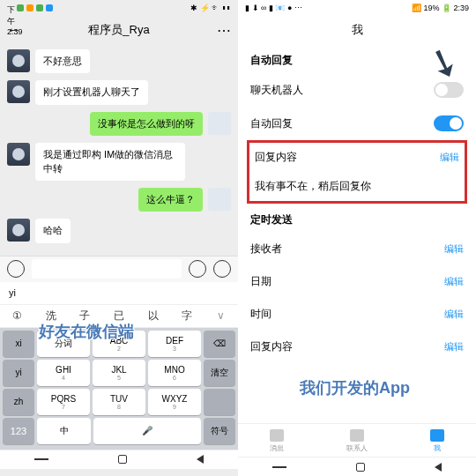  Describe the element at coordinates (266, 249) in the screenshot. I see `row-label: 接收者` at that location.